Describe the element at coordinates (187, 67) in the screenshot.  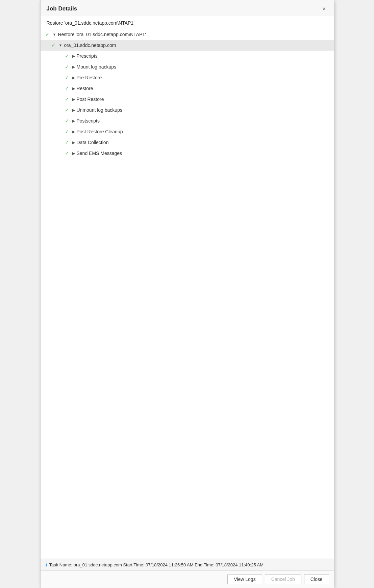
I see `tree-item-mount-log-backups: ✓▶ Mount log backups` at that location.